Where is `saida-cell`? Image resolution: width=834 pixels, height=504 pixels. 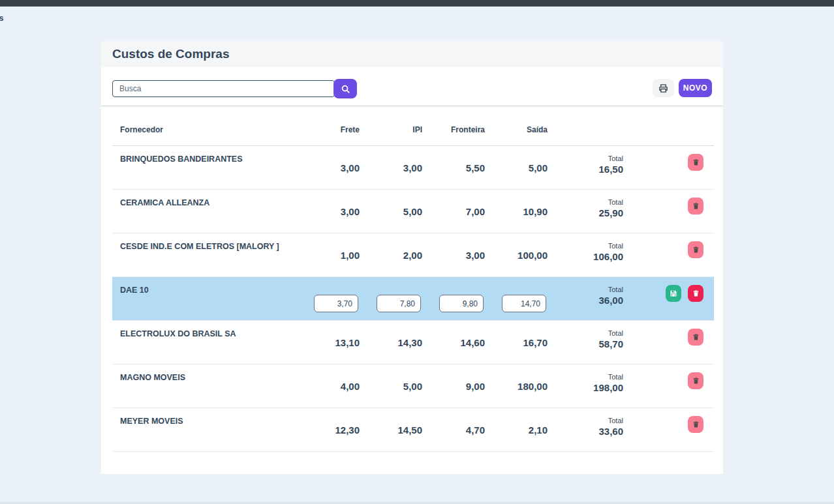 saida-cell is located at coordinates (516, 299).